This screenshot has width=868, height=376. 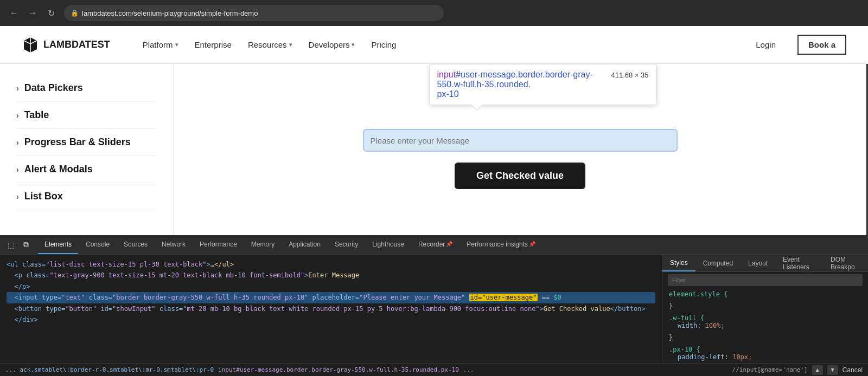 What do you see at coordinates (270, 44) in the screenshot?
I see `main-nav: Platform ▾ Enterprise Resources ▾ Develo…` at bounding box center [270, 44].